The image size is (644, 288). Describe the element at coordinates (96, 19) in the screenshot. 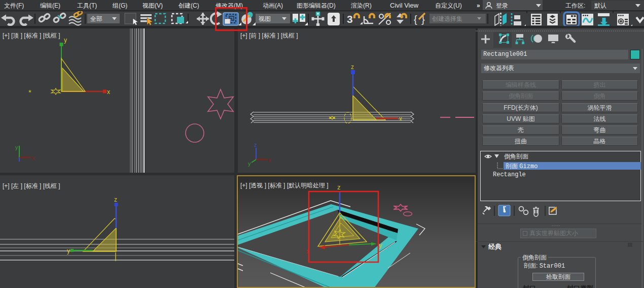

I see `svg-text: 全部` at that location.